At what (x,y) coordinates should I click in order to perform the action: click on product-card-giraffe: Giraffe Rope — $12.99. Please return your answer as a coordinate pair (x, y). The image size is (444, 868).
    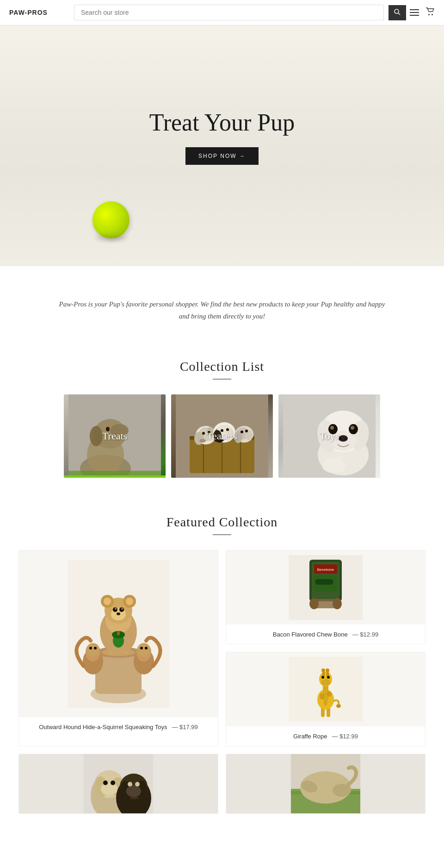
    Looking at the image, I should click on (326, 699).